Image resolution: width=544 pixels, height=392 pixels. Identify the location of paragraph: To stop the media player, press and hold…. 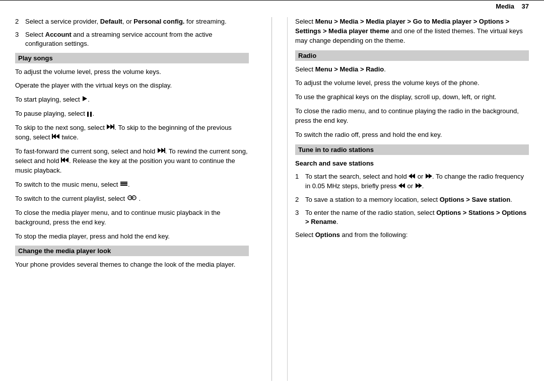
(132, 237).